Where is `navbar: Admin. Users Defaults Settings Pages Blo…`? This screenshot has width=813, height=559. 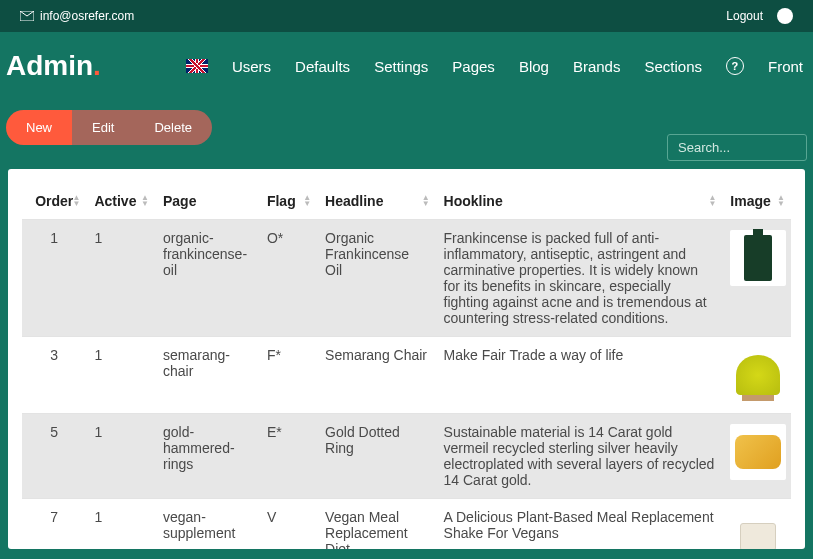
navbar: Admin. Users Defaults Settings Pages Blo… is located at coordinates (406, 66).